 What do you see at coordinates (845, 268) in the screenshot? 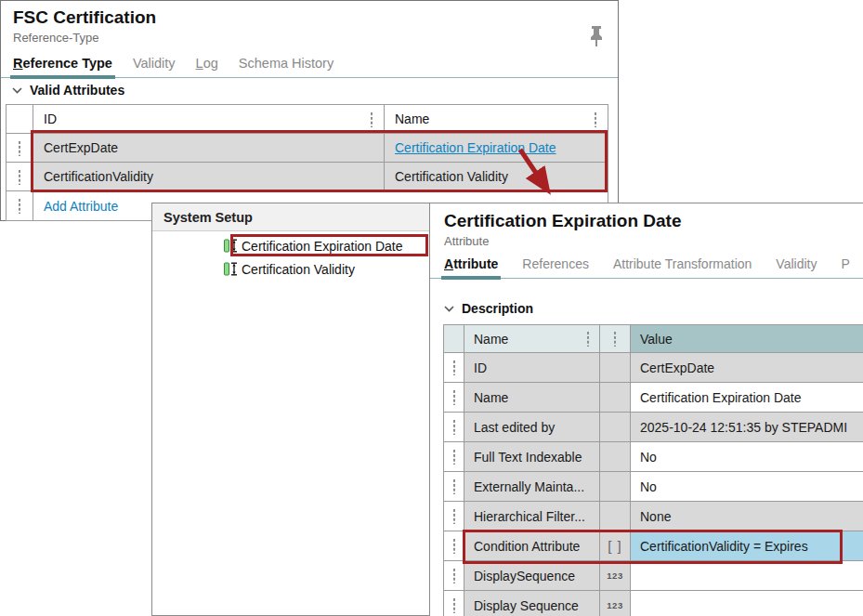
I see `tab-clipped: P` at bounding box center [845, 268].